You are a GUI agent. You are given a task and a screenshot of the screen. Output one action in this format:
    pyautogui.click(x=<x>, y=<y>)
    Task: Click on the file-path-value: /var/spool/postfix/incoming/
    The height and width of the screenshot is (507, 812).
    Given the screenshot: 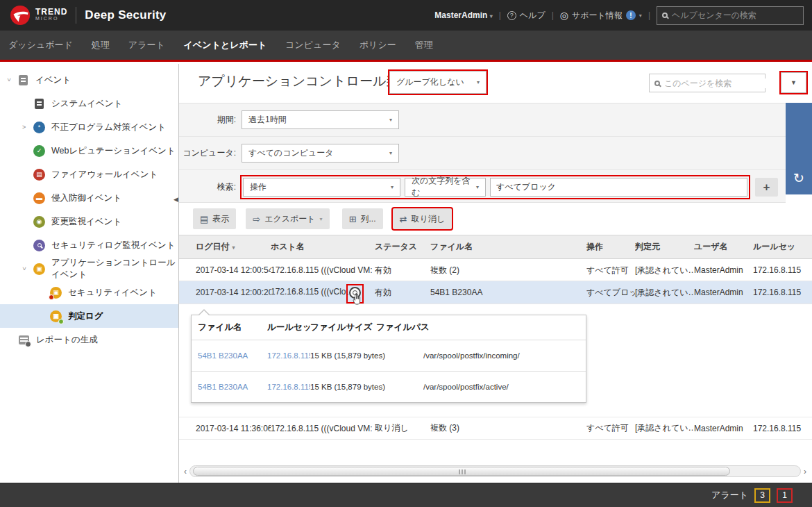 What is the action you would take?
    pyautogui.click(x=501, y=356)
    